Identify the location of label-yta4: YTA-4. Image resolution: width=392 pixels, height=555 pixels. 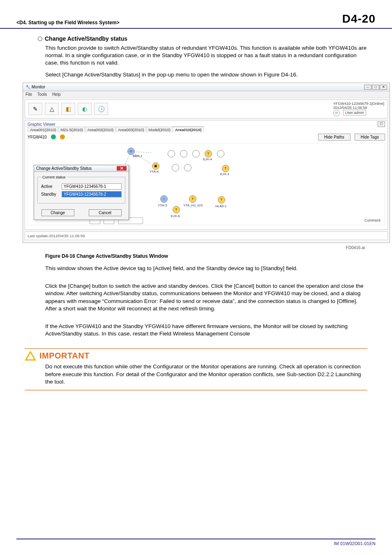
(154, 172).